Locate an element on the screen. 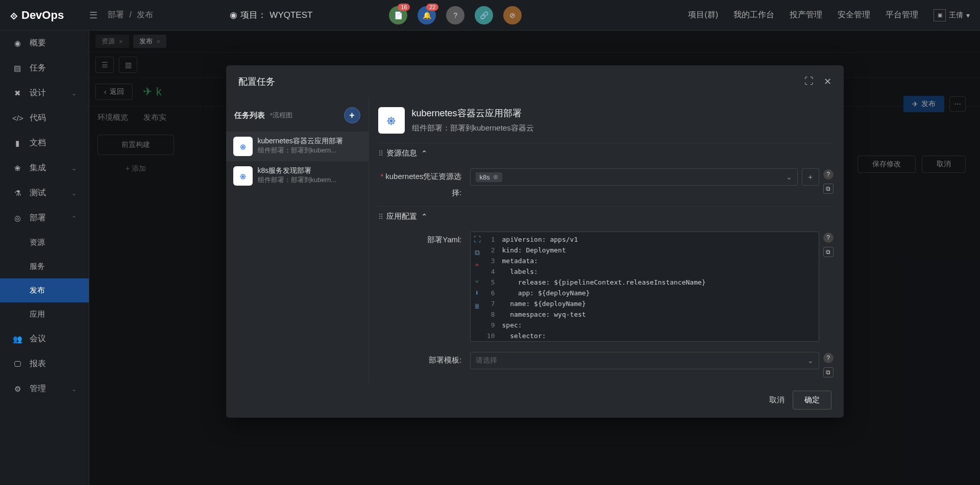 Image resolution: width=980 pixels, height=485 pixels. nav-platform: 平台管理 is located at coordinates (902, 15).